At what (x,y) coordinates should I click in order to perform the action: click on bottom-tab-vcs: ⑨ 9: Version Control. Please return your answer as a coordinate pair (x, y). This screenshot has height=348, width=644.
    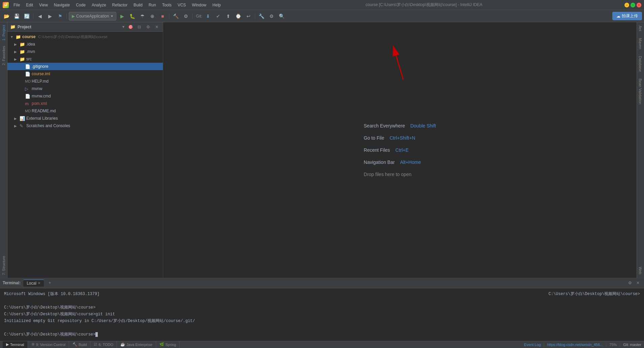
    Looking at the image, I should click on (49, 345).